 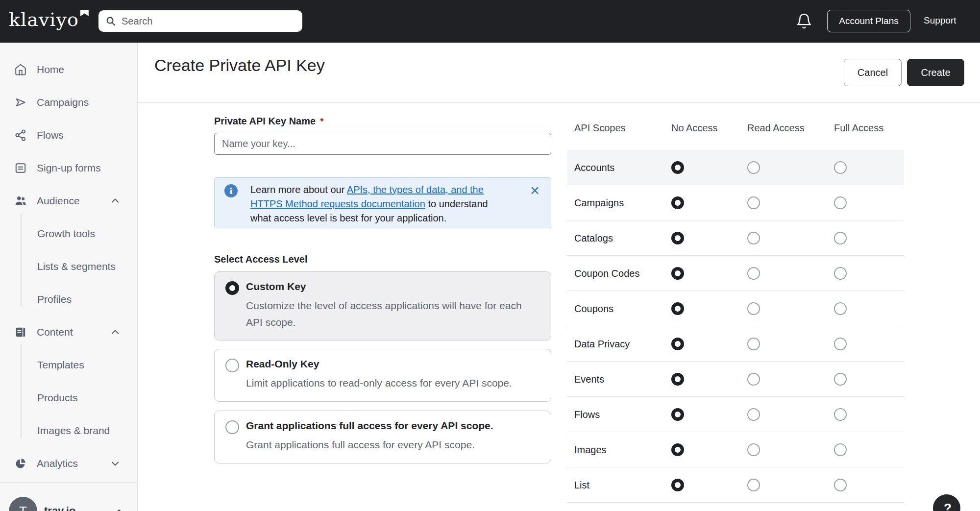 I want to click on search-icon, so click(x=111, y=22).